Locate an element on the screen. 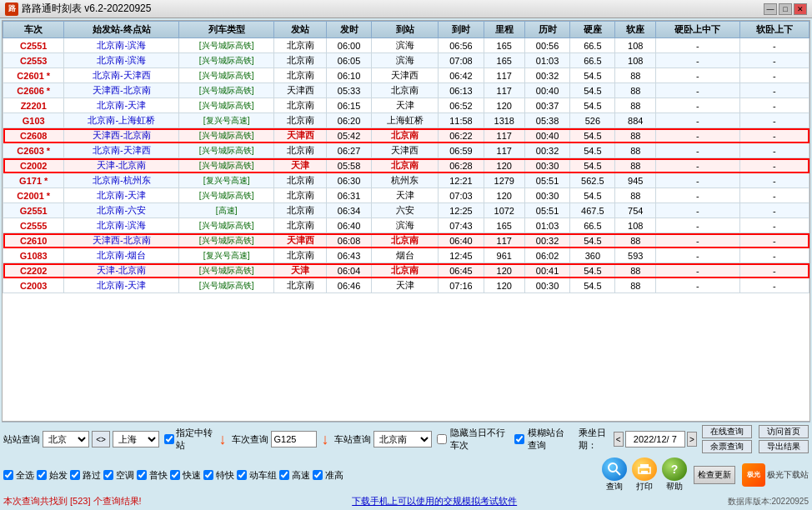  date-next-button: > is located at coordinates (692, 439).